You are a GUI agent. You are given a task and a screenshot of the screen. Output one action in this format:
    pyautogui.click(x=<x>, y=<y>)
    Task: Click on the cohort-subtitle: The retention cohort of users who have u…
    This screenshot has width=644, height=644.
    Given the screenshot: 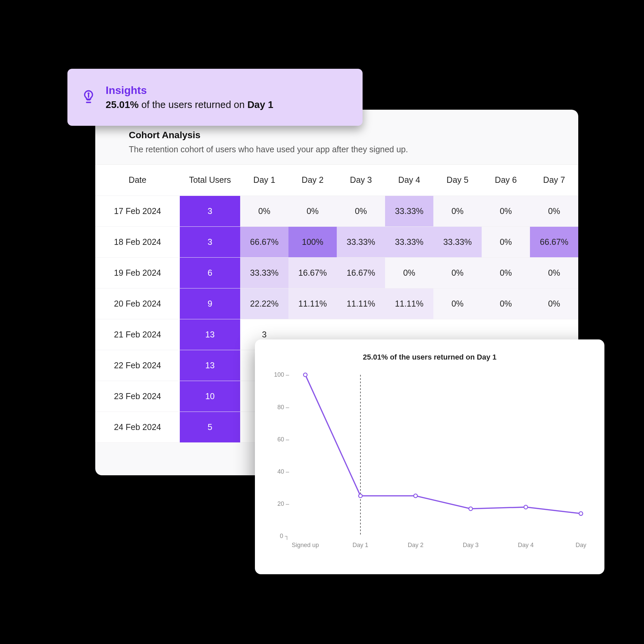 What is the action you would take?
    pyautogui.click(x=345, y=150)
    